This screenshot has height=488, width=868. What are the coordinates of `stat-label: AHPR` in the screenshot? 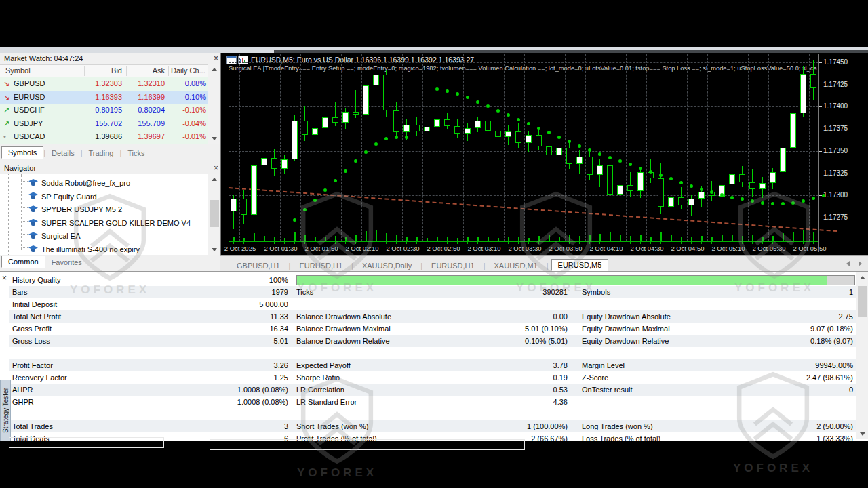 It's located at (23, 390).